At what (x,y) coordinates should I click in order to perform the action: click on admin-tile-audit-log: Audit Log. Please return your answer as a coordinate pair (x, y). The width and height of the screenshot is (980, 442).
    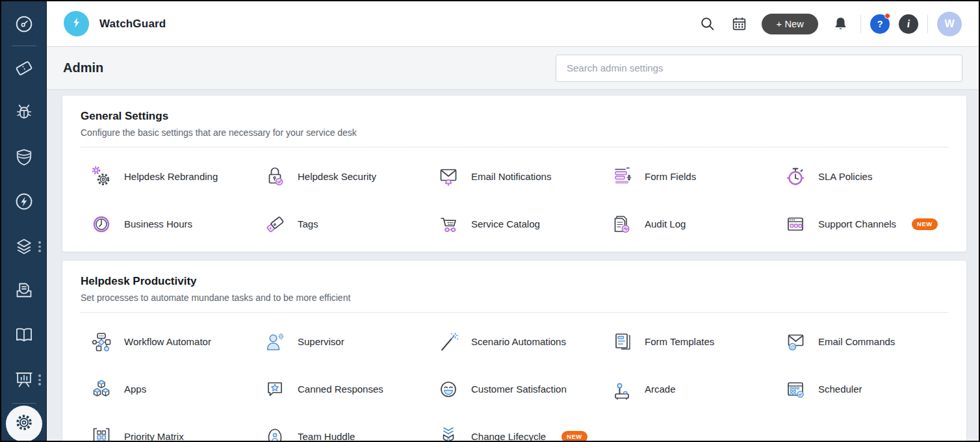
    Looking at the image, I should click on (688, 224).